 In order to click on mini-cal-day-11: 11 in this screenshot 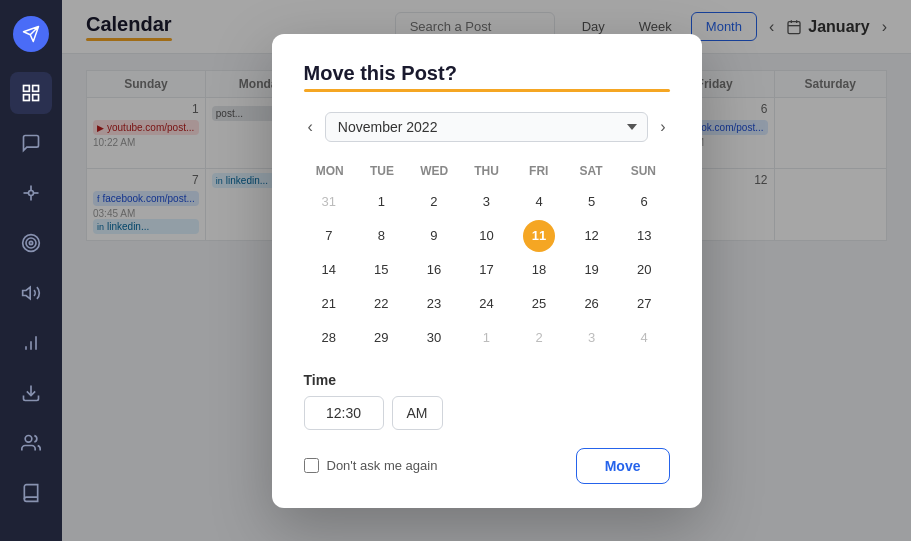, I will do `click(539, 236)`.